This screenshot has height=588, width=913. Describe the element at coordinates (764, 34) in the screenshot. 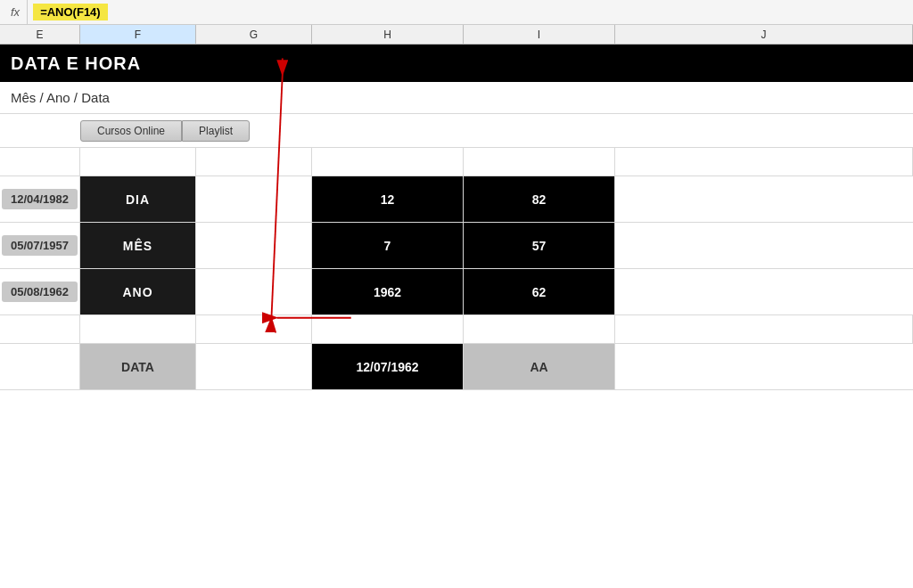

I see `col-header-j: J` at that location.